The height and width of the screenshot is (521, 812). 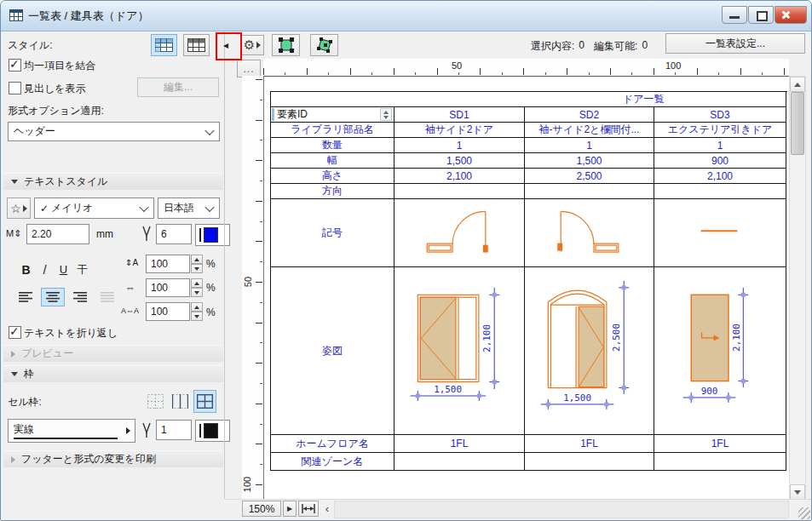 What do you see at coordinates (94, 208) in the screenshot?
I see `font-select: ✓ メイリオ` at bounding box center [94, 208].